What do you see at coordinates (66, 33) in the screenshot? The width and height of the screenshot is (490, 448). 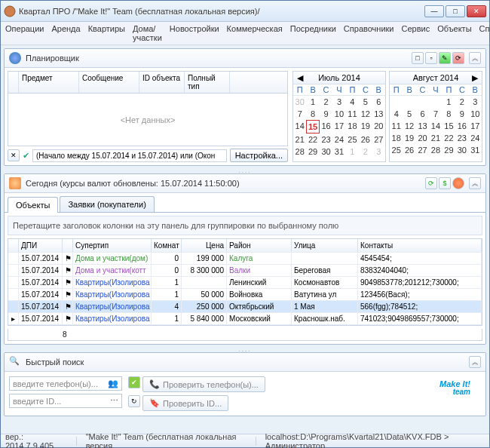 I see `menu-item: Аренда` at bounding box center [66, 33].